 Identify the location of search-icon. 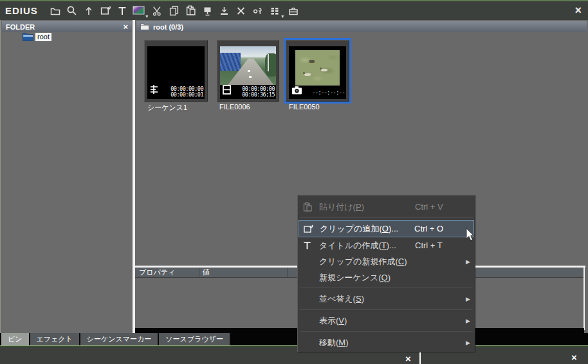
(72, 11).